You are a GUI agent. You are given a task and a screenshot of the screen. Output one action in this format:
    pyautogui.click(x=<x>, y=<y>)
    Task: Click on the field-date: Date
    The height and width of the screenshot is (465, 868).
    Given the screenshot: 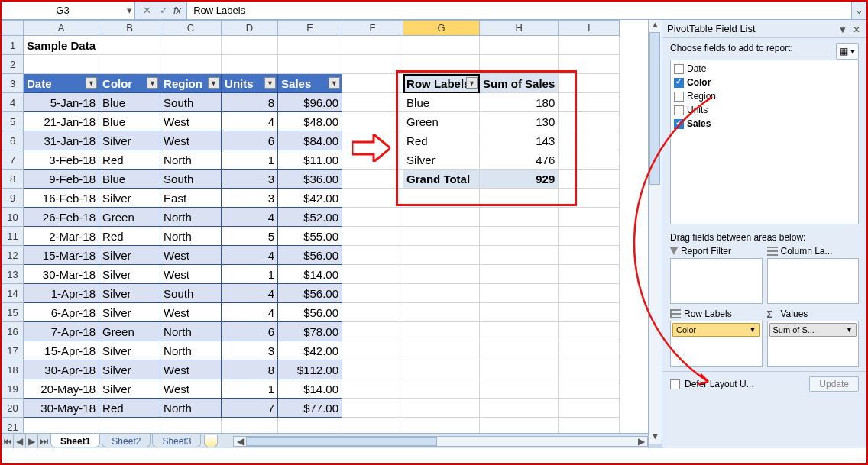 What is the action you would take?
    pyautogui.click(x=764, y=69)
    